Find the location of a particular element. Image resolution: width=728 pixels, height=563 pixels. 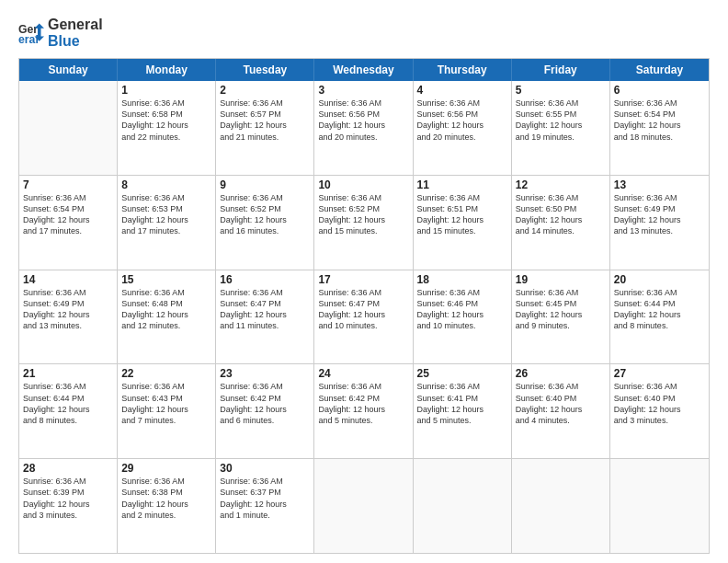

day-number: 18 is located at coordinates (462, 280).